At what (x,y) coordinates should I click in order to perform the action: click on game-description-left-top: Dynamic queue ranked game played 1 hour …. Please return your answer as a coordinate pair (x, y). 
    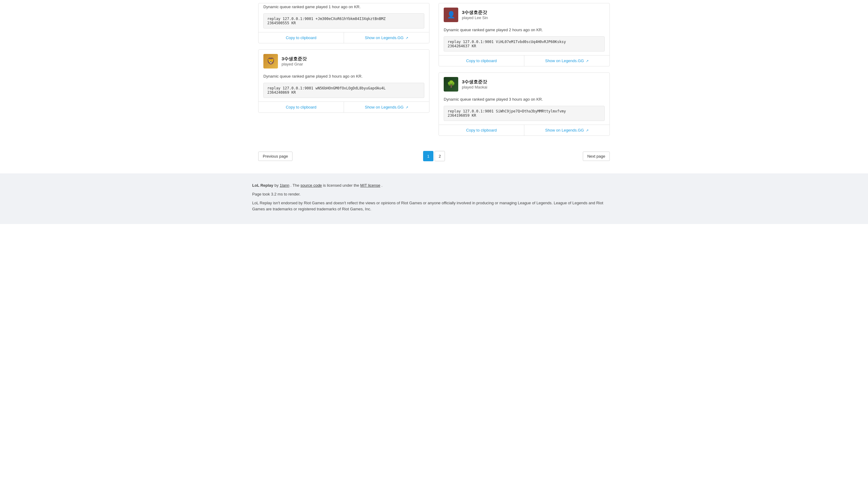
    Looking at the image, I should click on (344, 8).